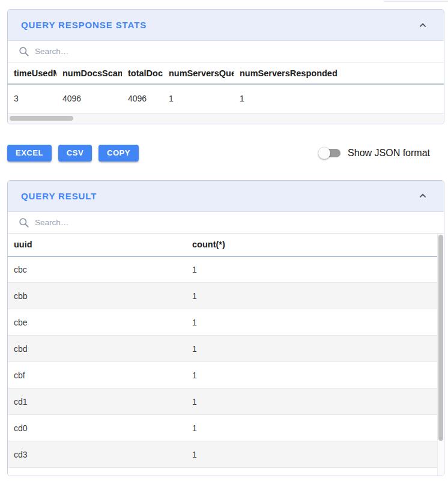  I want to click on result-search-input, so click(185, 222).